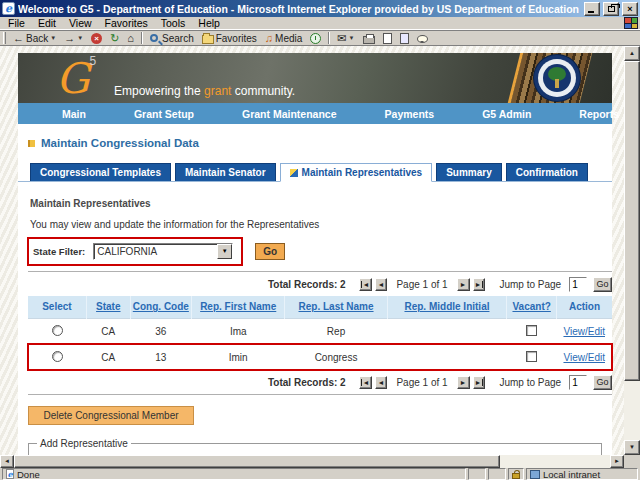 Image resolution: width=640 pixels, height=480 pixels. What do you see at coordinates (422, 38) in the screenshot?
I see `messenger-button` at bounding box center [422, 38].